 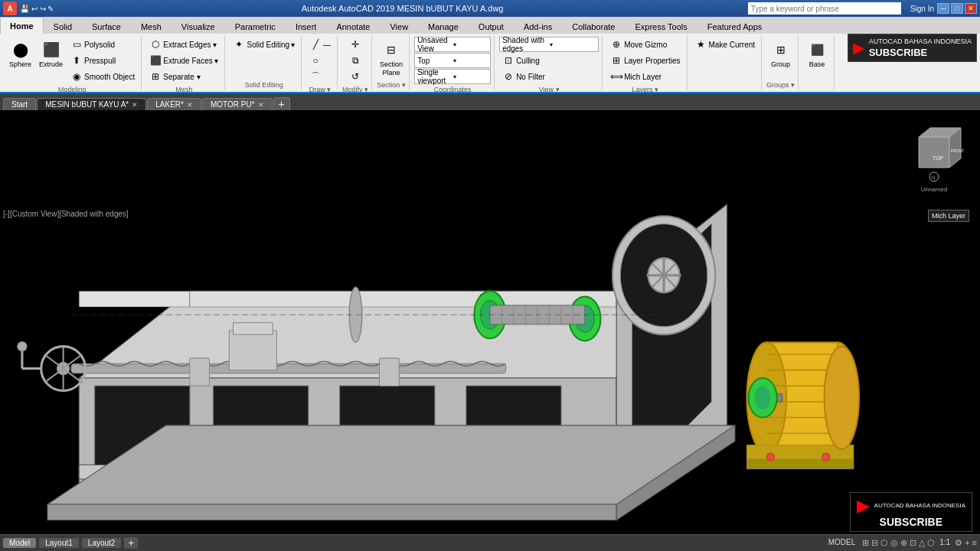 I want to click on smooth-object-button: ◉ Smooth Object, so click(x=103, y=77).